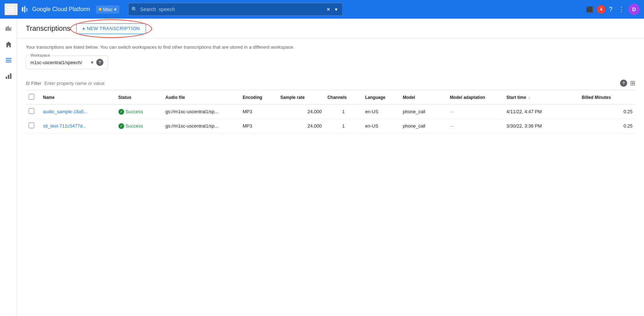 This screenshot has height=316, width=644. I want to click on workspace-dropdown-icon: ▾, so click(92, 62).